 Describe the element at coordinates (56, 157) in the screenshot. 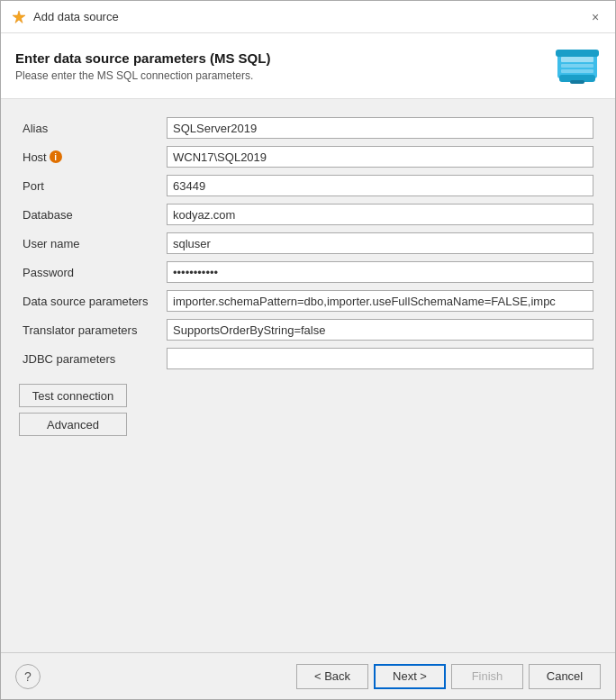

I see `host-info-icon: i` at that location.